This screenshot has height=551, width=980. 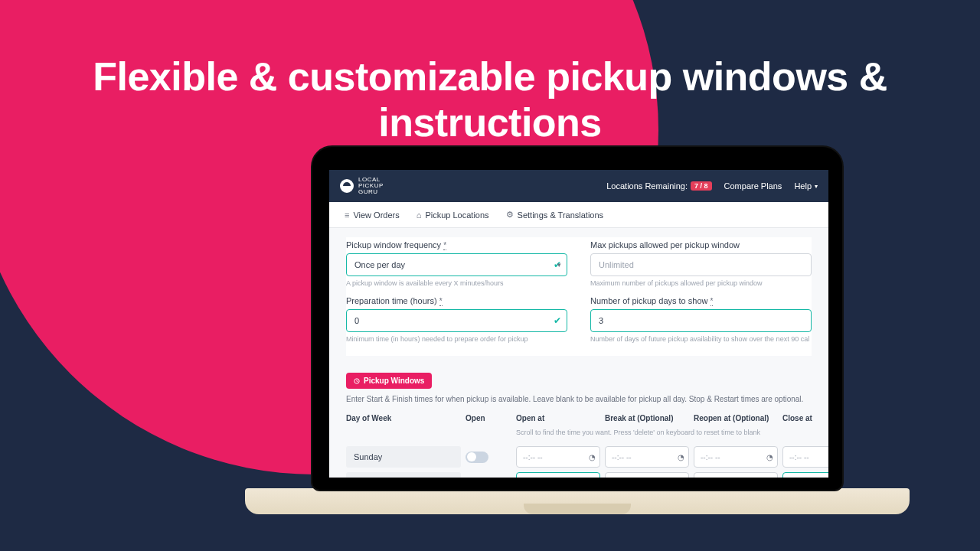 I want to click on chevron-down-icon: ▾, so click(x=816, y=187).